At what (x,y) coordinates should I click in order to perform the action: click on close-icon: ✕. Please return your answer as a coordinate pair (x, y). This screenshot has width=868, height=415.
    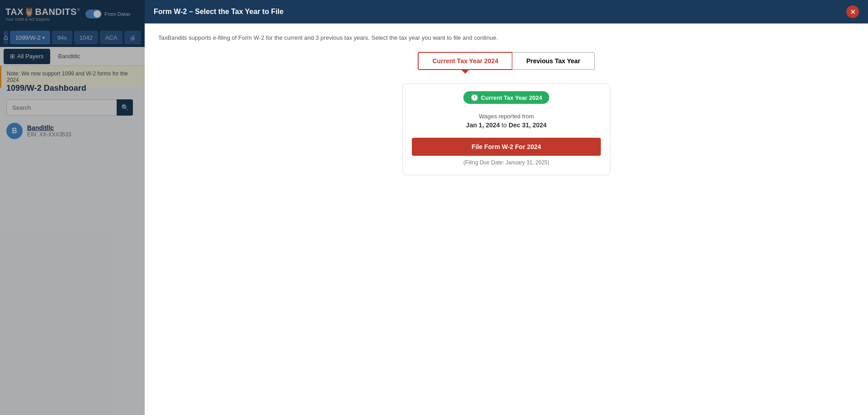
    Looking at the image, I should click on (853, 12).